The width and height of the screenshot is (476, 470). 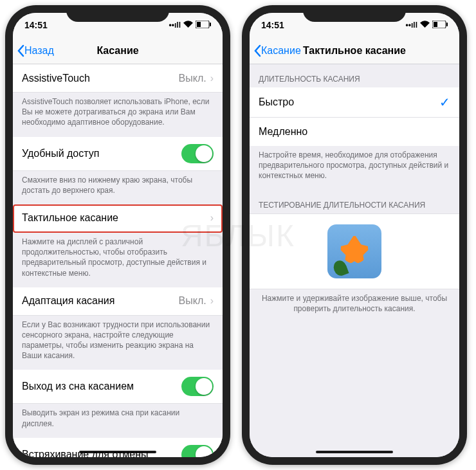 I want to click on back-label: Касание, so click(x=281, y=51).